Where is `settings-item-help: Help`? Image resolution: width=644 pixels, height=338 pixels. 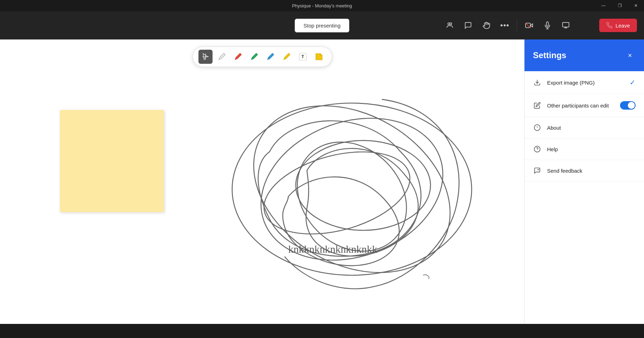
settings-item-help: Help is located at coordinates (584, 149).